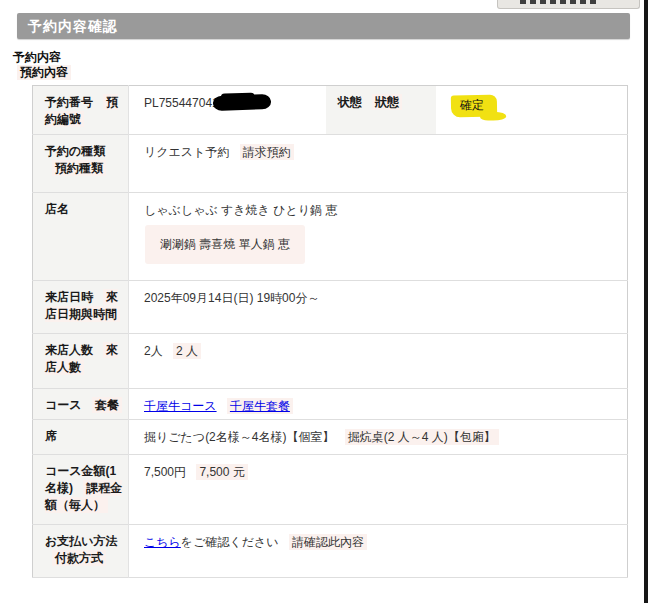  What do you see at coordinates (378, 438) in the screenshot?
I see `seat-cell: 掘りごたつ(2名様～4名様)【個室】 掘炕桌(2 人～4 人)【包廂】` at bounding box center [378, 438].